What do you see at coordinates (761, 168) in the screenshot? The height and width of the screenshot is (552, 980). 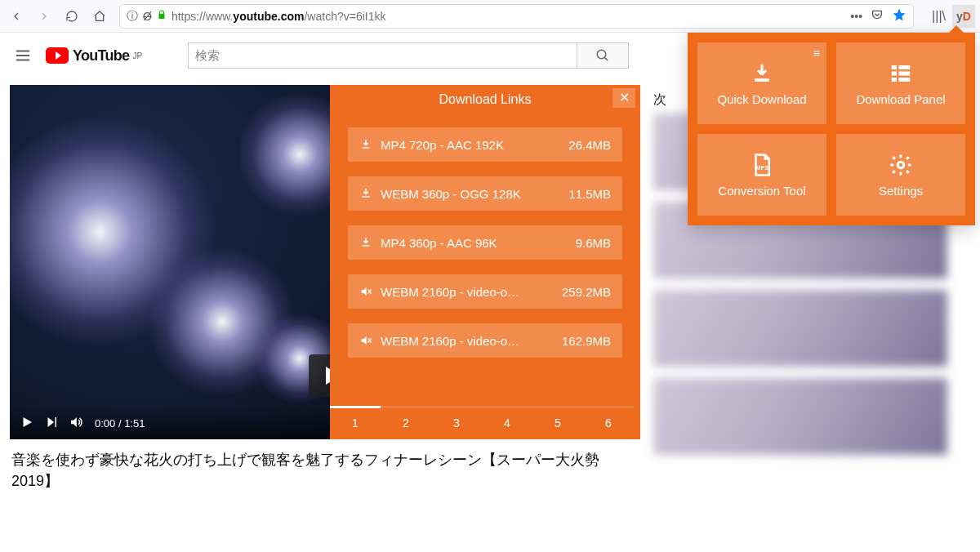 I see `svg-text: MP3` at bounding box center [761, 168].